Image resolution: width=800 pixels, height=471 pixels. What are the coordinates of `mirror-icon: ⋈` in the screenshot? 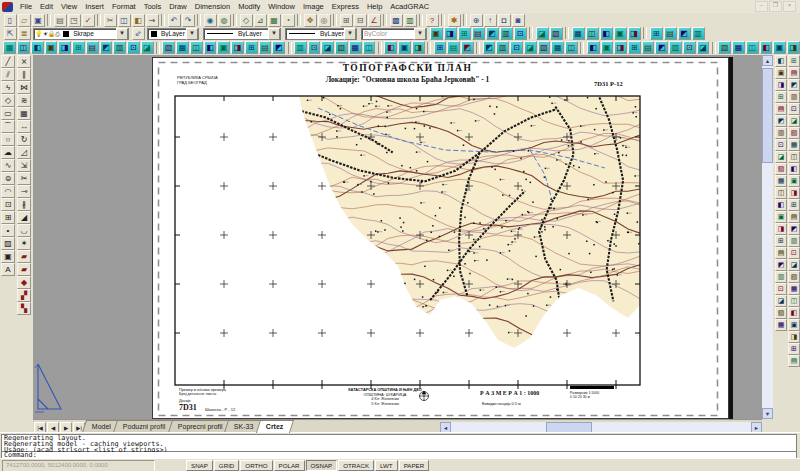 It's located at (24, 88).